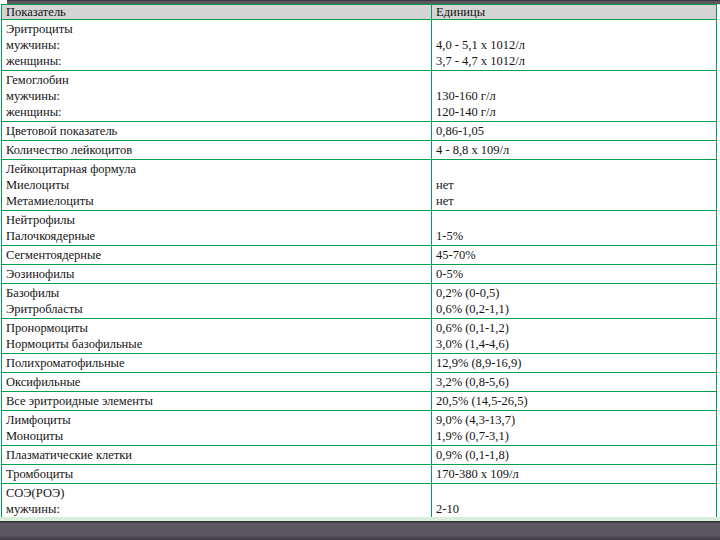 The height and width of the screenshot is (540, 720). Describe the element at coordinates (216, 428) in the screenshot. I see `indicator-cell: ЛимфоцитыМоноциты` at that location.